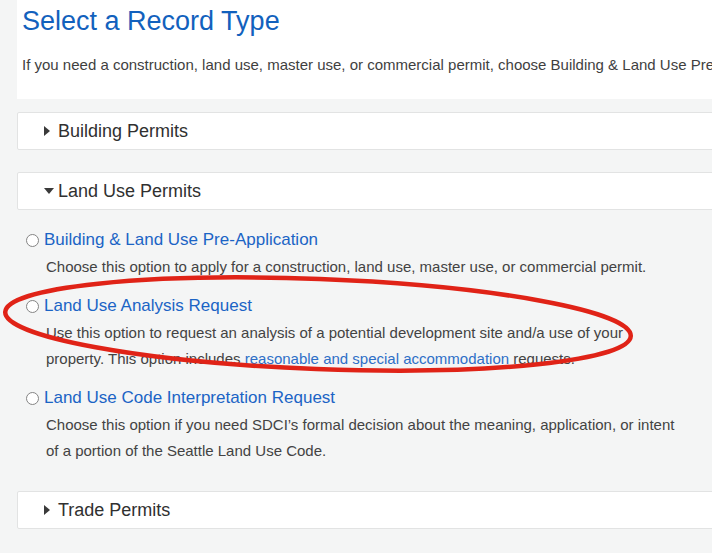 This screenshot has width=712, height=553. Describe the element at coordinates (32, 398) in the screenshot. I see `radio-land-use-code-interpretation-request` at that location.